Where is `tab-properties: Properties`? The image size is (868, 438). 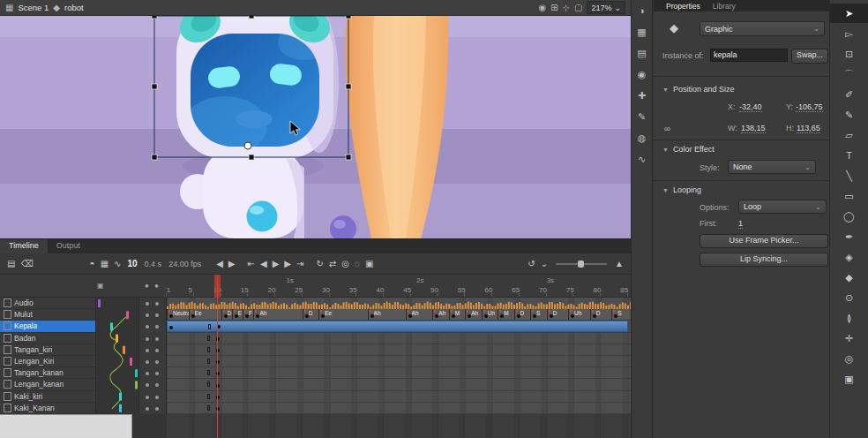 tab-properties: Properties is located at coordinates (683, 6).